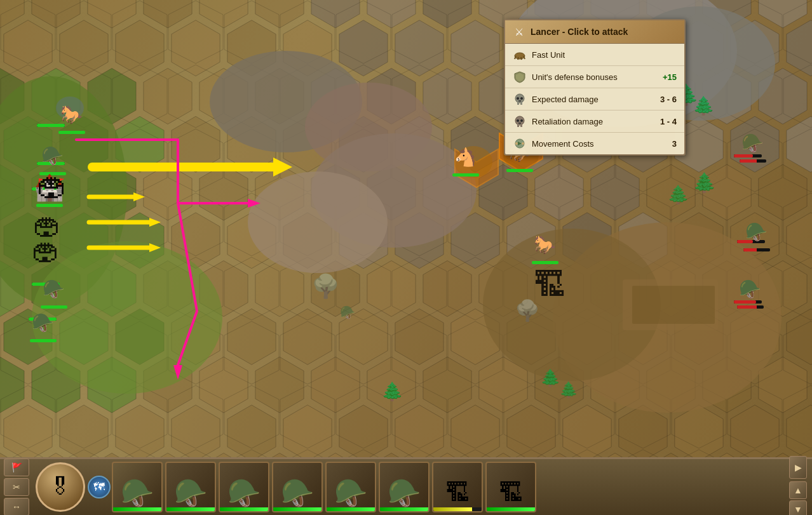 The image size is (812, 515). I want to click on flag-button-1: 🚩, so click(17, 467).